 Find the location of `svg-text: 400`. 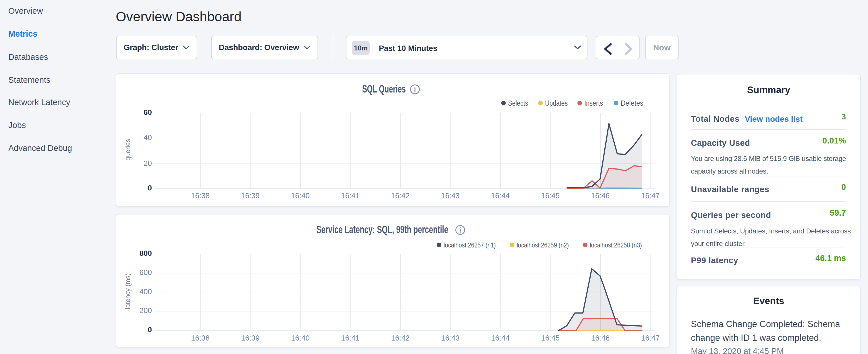

svg-text: 400 is located at coordinates (146, 292).